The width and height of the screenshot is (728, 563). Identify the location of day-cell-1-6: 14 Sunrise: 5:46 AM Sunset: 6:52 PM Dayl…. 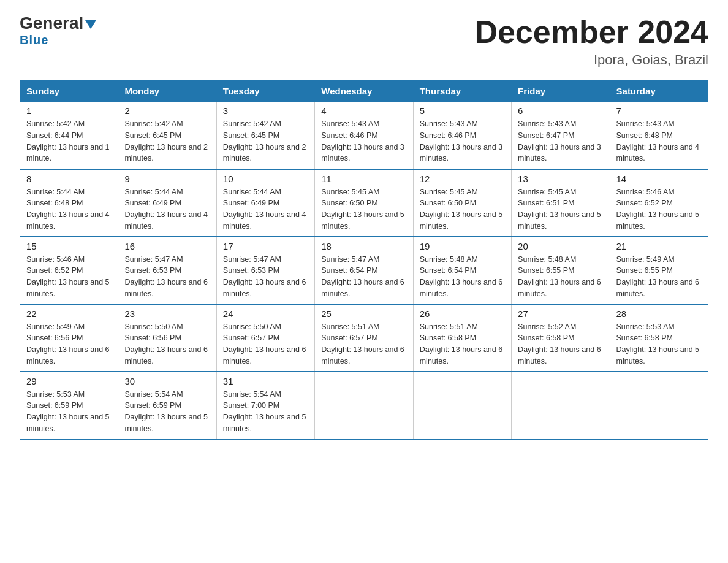
(659, 203).